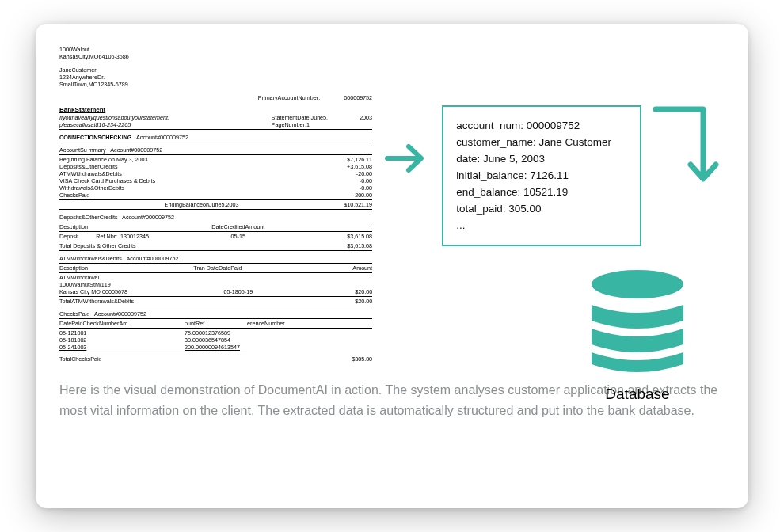  Describe the element at coordinates (300, 117) in the screenshot. I see `statement-date-label: StatementDate:June5,` at that location.